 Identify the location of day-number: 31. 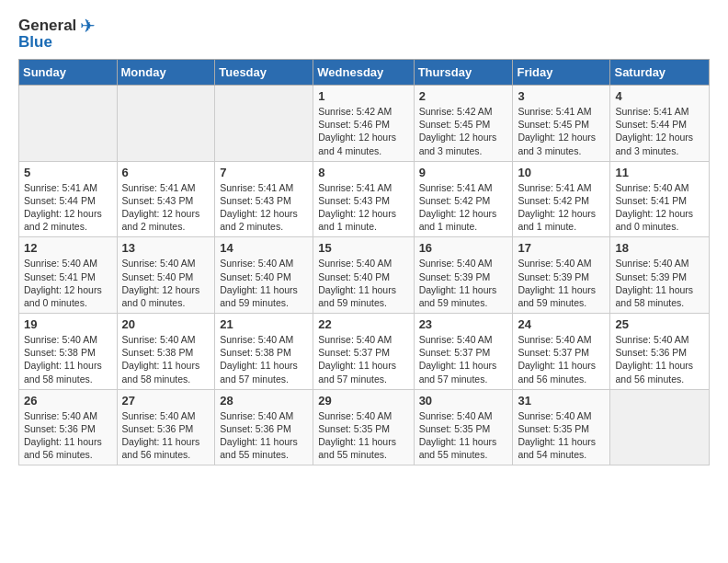
(561, 401).